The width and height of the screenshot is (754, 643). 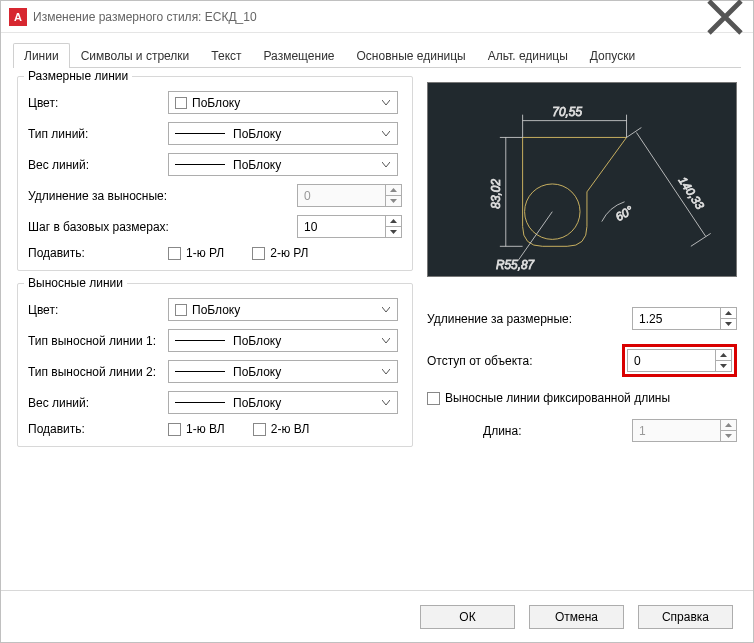 What do you see at coordinates (98, 341) in the screenshot?
I see `ext-lt1-label: Тип выносной линии 1:` at bounding box center [98, 341].